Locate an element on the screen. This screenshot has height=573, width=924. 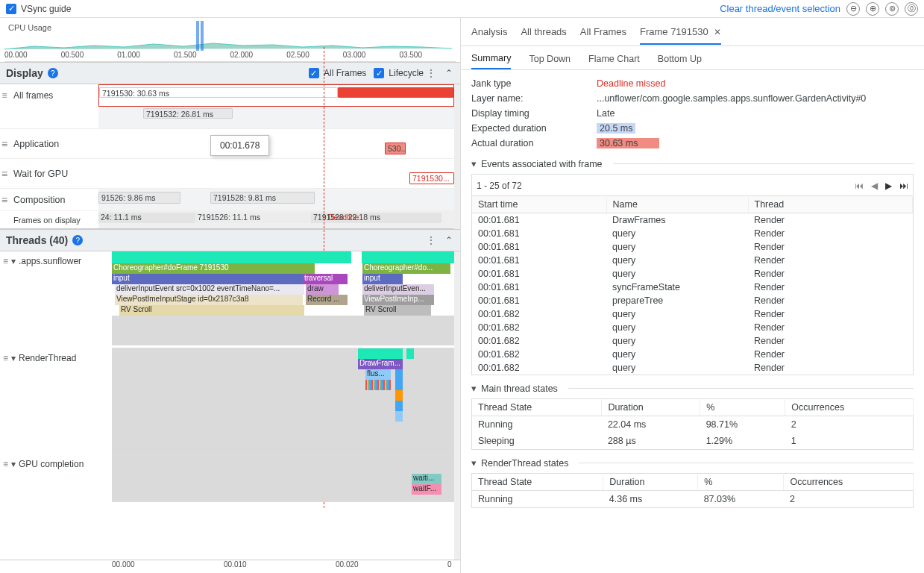
zoom-reset-icon: ⓪ is located at coordinates (911, 9).